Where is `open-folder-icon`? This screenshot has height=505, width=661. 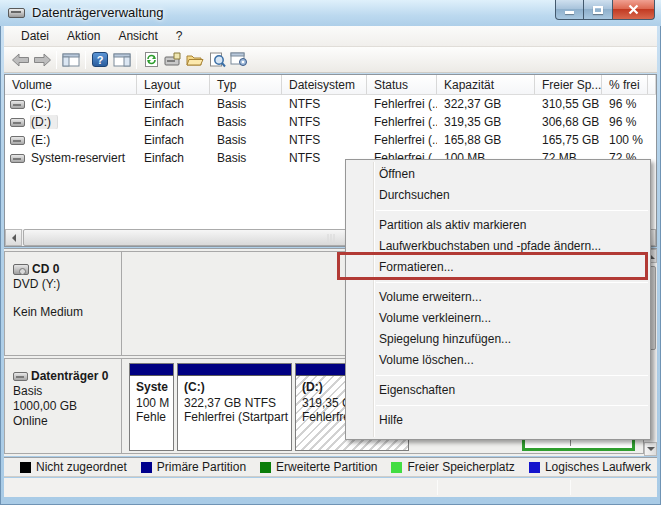
open-folder-icon is located at coordinates (195, 60).